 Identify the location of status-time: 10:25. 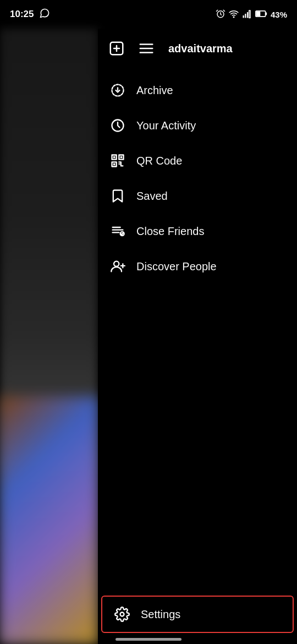
(22, 14).